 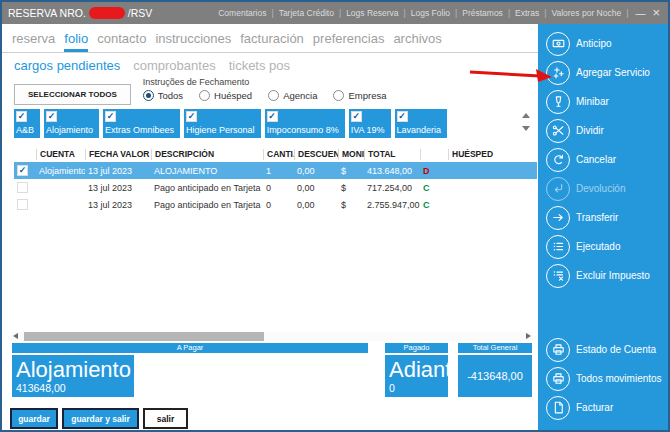 What do you see at coordinates (606, 160) in the screenshot?
I see `sidebar-item-cancelar: Cancelar` at bounding box center [606, 160].